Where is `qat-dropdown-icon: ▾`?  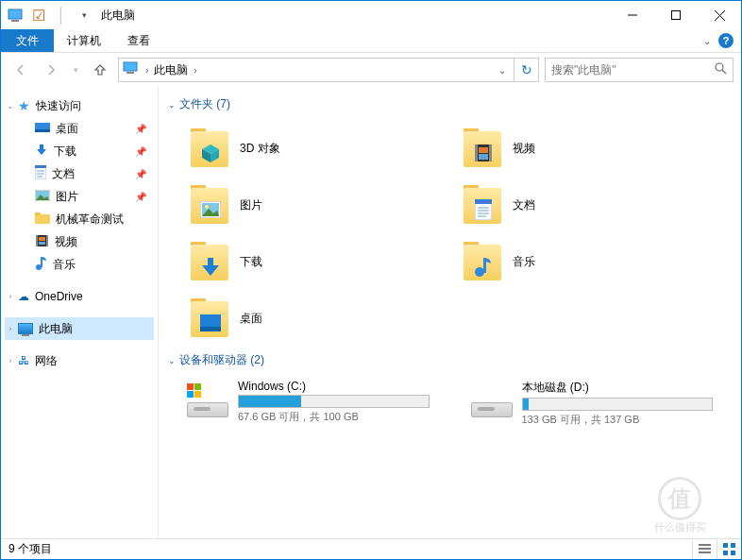 qat-dropdown-icon: ▾ is located at coordinates (84, 15).